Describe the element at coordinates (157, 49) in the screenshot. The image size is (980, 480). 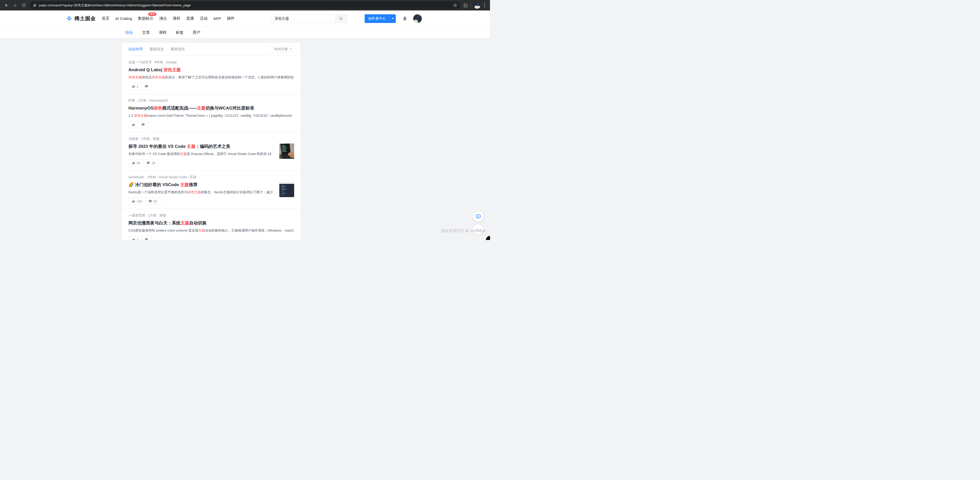
I see `sort-options: 综合排序最新优先最热优先` at that location.